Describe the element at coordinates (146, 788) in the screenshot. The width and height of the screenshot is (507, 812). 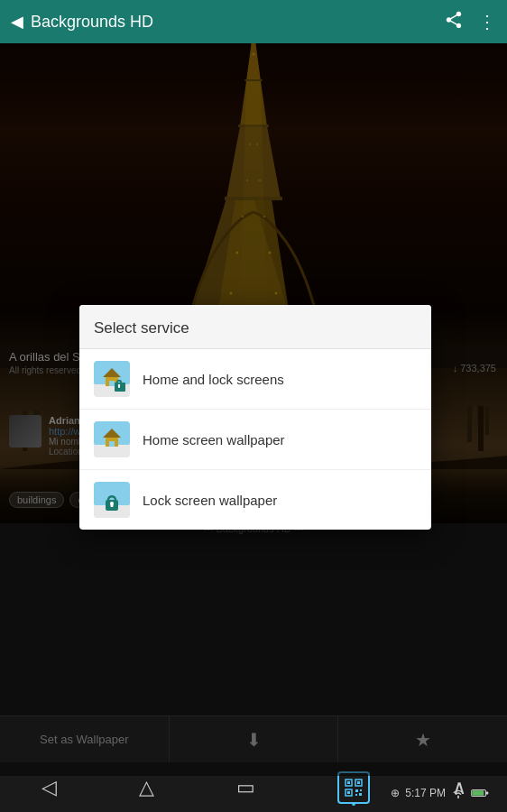
I see `nav-home-button: △` at that location.